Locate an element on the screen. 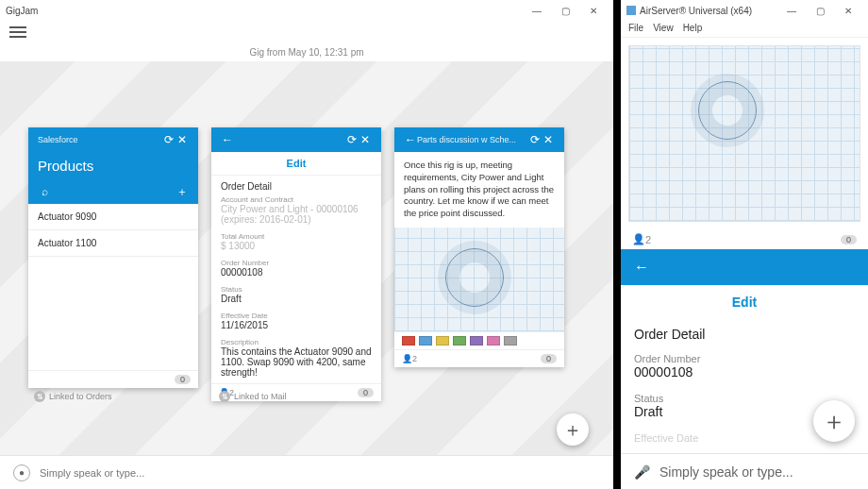 The height and width of the screenshot is (489, 868). linked-orders: ⇅ Linked to Orders is located at coordinates (74, 396).